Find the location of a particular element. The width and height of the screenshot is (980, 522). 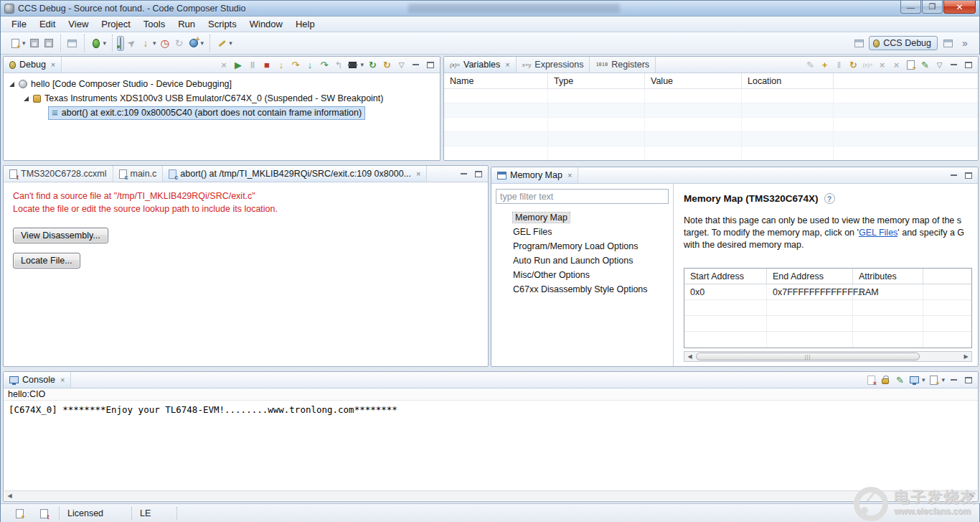

remove-console-icon: × is located at coordinates (871, 380).